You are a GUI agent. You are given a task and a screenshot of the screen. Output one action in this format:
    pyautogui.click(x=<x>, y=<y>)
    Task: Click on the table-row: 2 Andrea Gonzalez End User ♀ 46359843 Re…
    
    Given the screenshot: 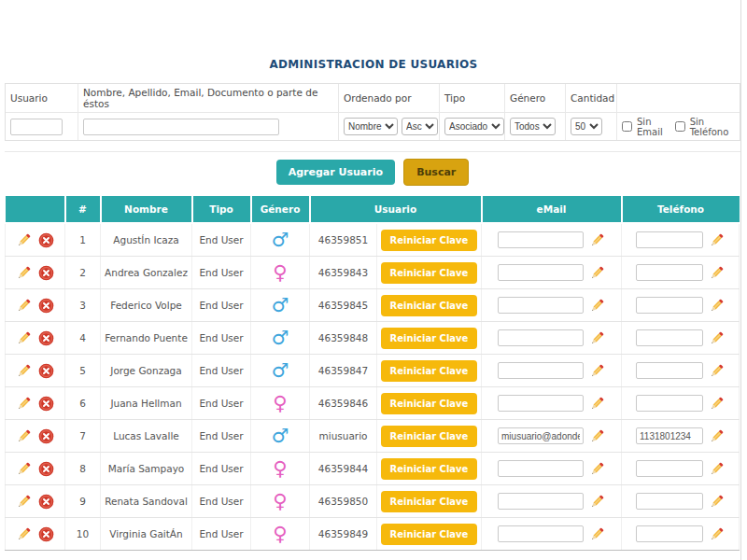 What is the action you would take?
    pyautogui.click(x=373, y=273)
    